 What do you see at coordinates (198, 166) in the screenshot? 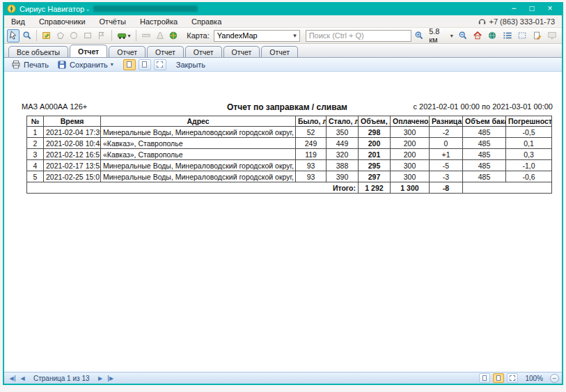
I see `cell-address: Минеральные Воды, Минераловодский городс…` at bounding box center [198, 166].